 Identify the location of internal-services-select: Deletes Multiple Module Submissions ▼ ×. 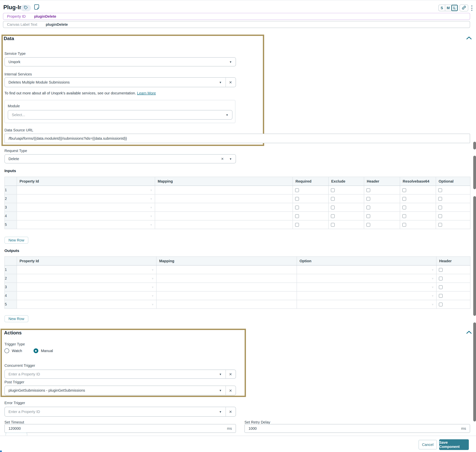
(120, 82).